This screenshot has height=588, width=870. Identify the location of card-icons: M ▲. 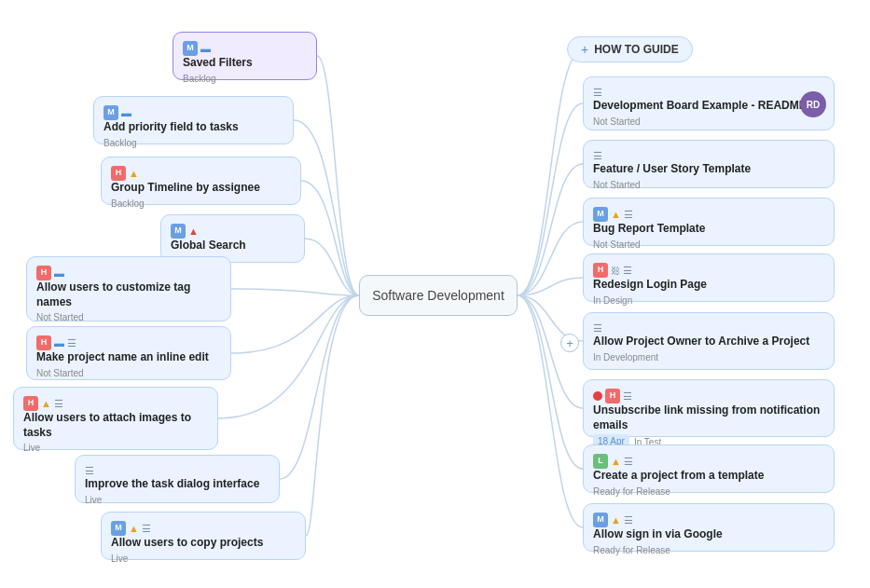
(233, 231).